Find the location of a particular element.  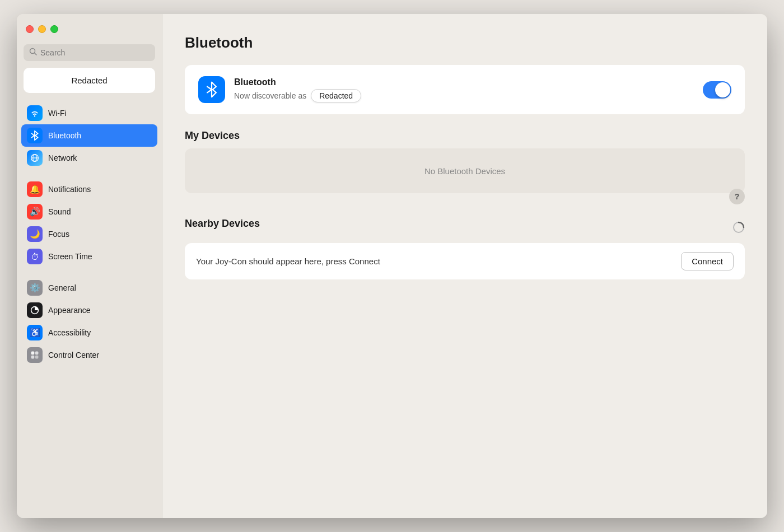

sidebar-item-controlcenter: Control Center is located at coordinates (90, 355).